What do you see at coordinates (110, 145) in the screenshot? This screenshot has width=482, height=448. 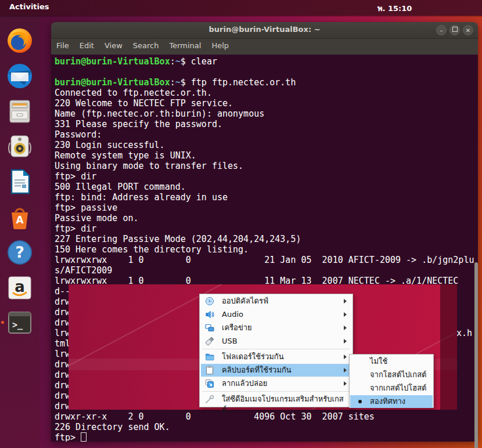 I see `terminal-line: 230 Login successful.` at bounding box center [110, 145].